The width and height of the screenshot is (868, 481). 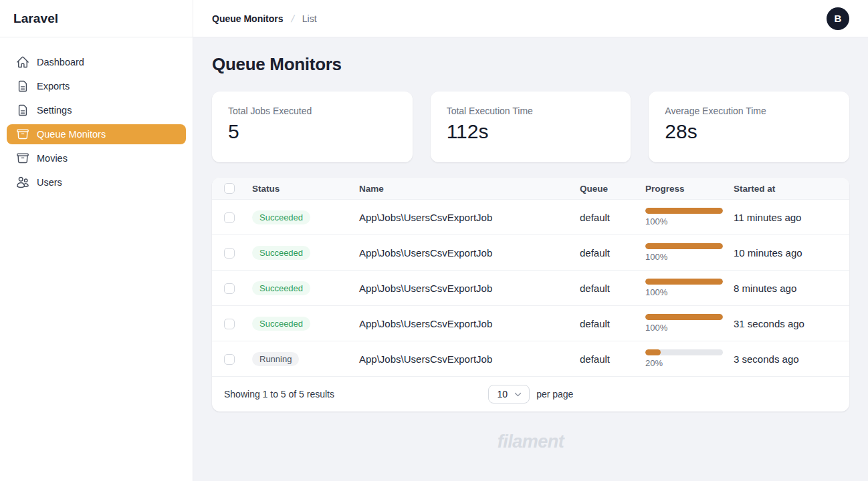 I want to click on stat-label: Average Execution Time, so click(x=749, y=111).